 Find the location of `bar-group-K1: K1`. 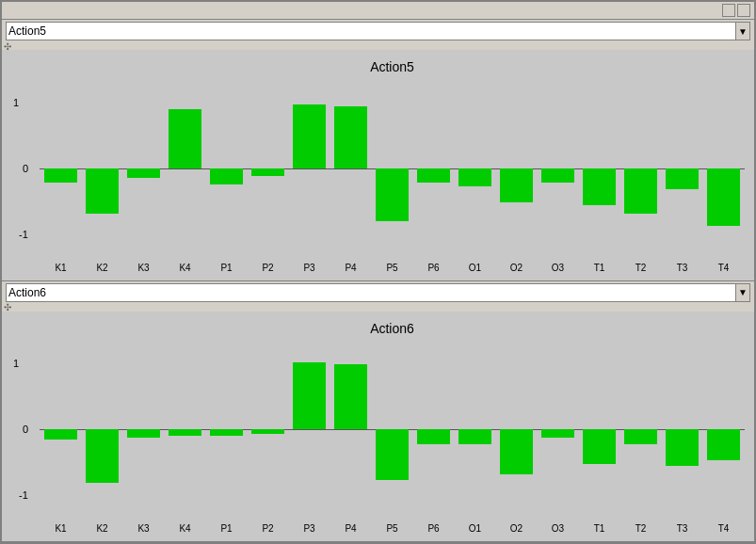

bar-group-K1: K1 is located at coordinates (60, 168).